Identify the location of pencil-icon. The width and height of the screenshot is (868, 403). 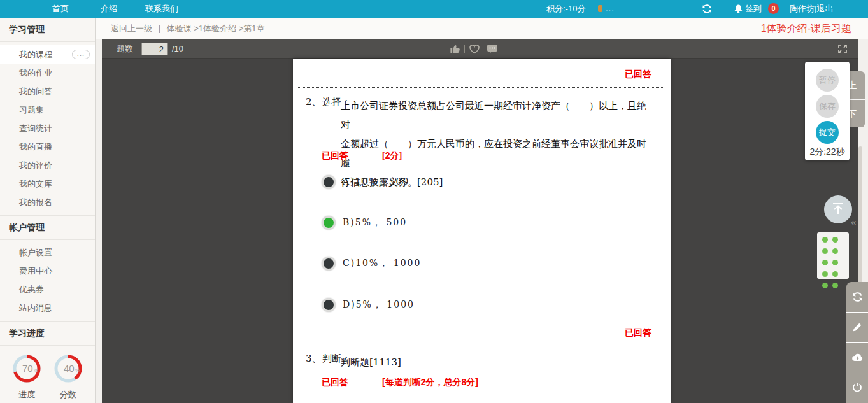
(857, 327).